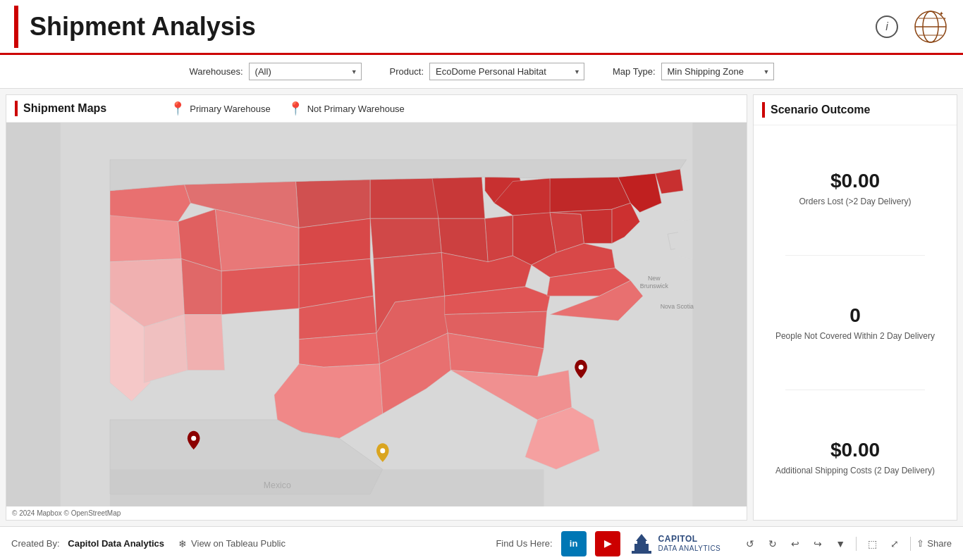 This screenshot has width=963, height=560. What do you see at coordinates (718, 72) in the screenshot?
I see `maptype-select-wrapper: Min Shipping Zone` at bounding box center [718, 72].